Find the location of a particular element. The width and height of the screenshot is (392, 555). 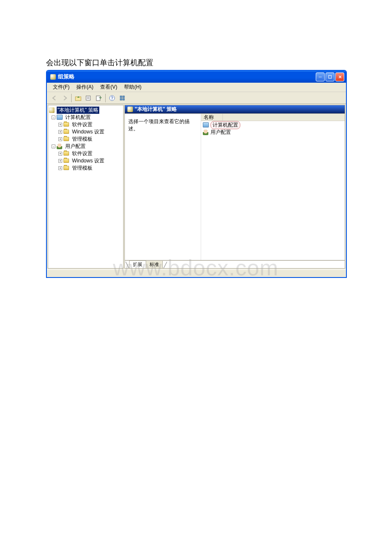

list-pane: 名称 计算机配置 用户配置 is located at coordinates (273, 187).